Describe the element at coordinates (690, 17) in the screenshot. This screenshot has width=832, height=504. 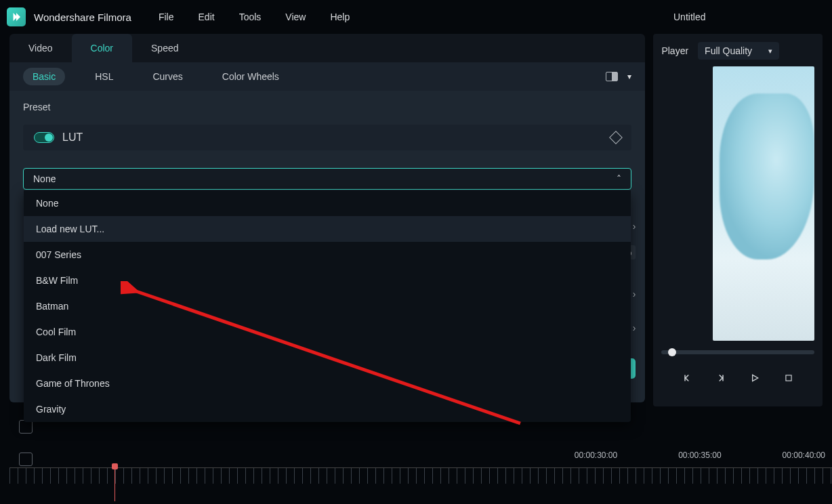
I see `document-title: Untitled` at that location.